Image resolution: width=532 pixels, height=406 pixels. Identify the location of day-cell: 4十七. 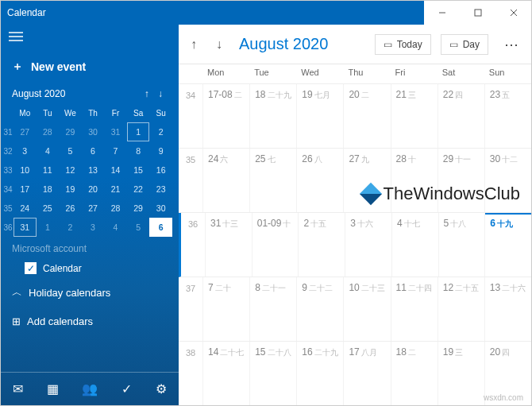
(414, 245).